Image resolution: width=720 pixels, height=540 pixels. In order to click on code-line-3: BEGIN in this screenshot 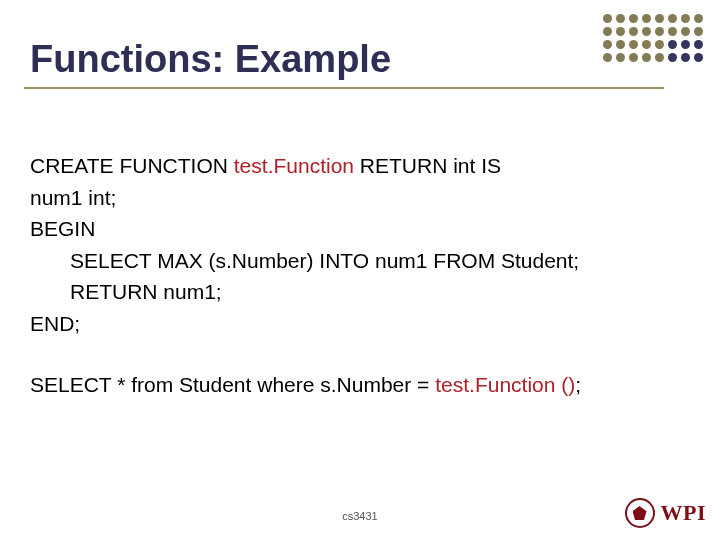, I will do `click(360, 229)`.